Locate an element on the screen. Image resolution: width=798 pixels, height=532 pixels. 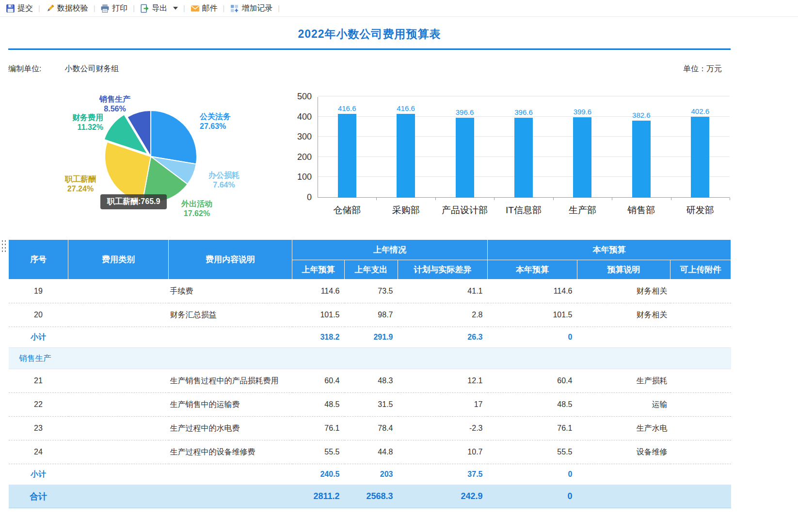
cell: 98.7 is located at coordinates (371, 315).